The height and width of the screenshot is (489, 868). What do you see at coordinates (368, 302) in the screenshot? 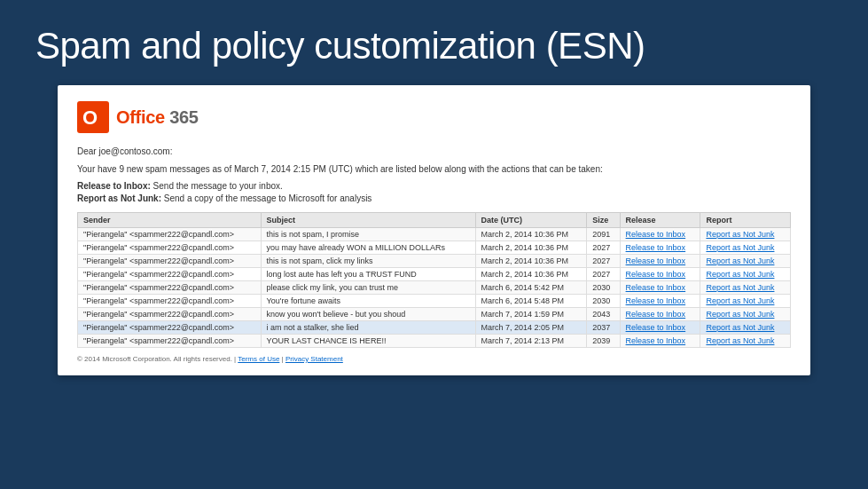
I see `cell-subject: You're fortune awaits` at bounding box center [368, 302].